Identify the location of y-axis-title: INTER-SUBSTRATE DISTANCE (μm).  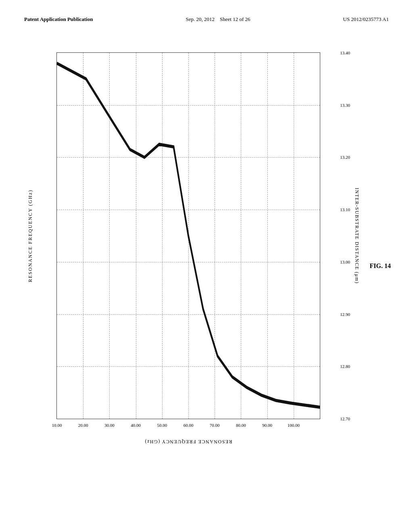
(357, 236).